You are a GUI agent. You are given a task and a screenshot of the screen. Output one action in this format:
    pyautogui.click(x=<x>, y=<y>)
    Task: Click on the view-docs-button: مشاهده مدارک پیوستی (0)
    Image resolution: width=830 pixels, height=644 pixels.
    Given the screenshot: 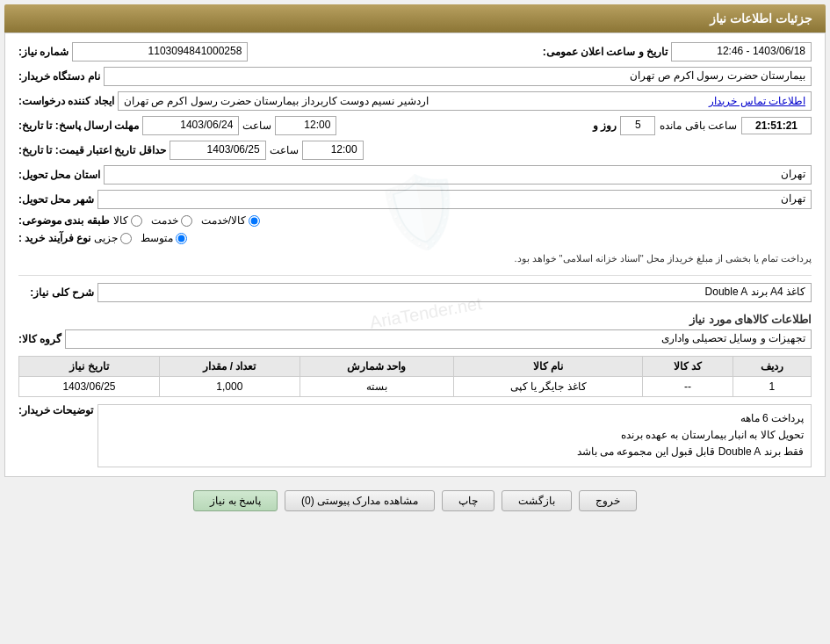 What is the action you would take?
    pyautogui.click(x=360, y=501)
    